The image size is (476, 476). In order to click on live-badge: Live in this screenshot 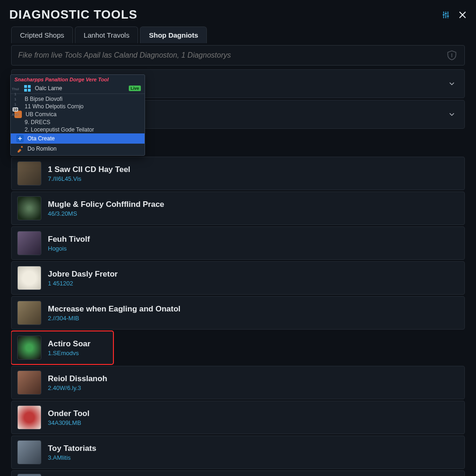, I will do `click(135, 88)`.